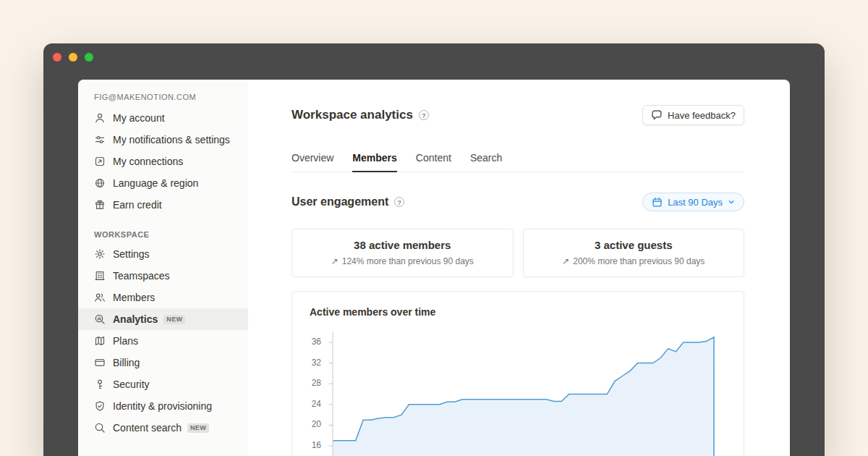 The width and height of the screenshot is (868, 456). What do you see at coordinates (89, 57) in the screenshot?
I see `traffic-light-zoom` at bounding box center [89, 57].